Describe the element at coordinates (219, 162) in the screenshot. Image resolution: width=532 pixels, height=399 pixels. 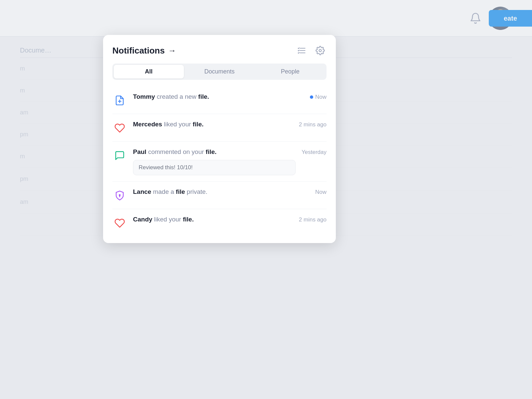
I see `notification-item-paul: Paul commented on your file. Reviewed th…` at that location.